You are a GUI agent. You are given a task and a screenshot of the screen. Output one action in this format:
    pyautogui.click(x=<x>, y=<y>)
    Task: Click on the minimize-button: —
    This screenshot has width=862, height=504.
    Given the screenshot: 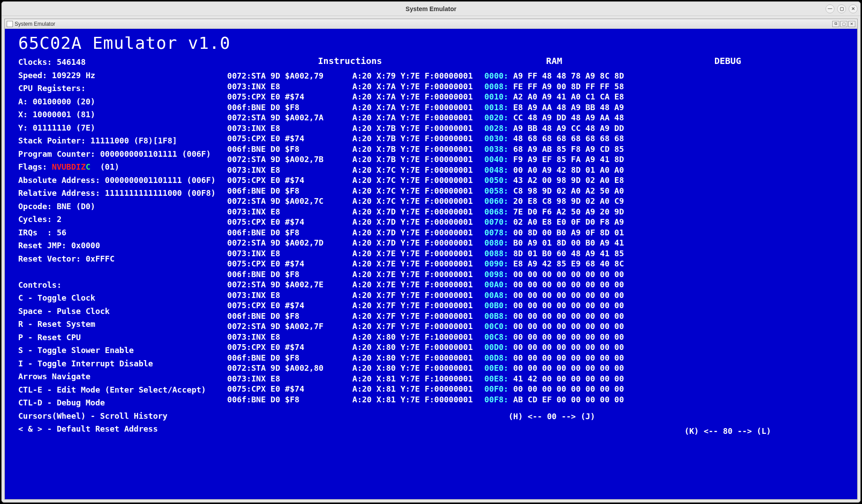 What is the action you would take?
    pyautogui.click(x=830, y=9)
    